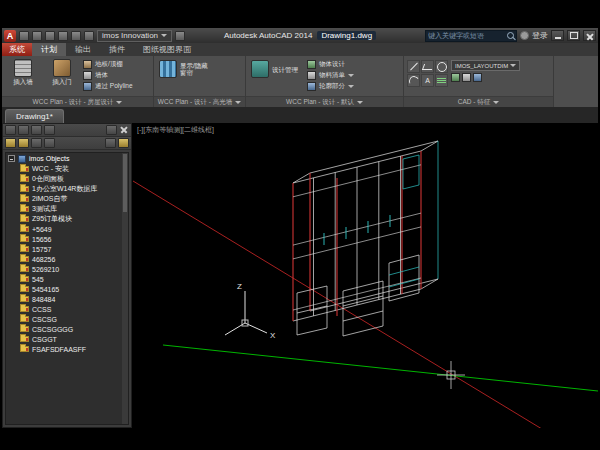 The width and height of the screenshot is (600, 450). Describe the element at coordinates (36, 130) in the screenshot. I see `palette-save-icon` at that location.